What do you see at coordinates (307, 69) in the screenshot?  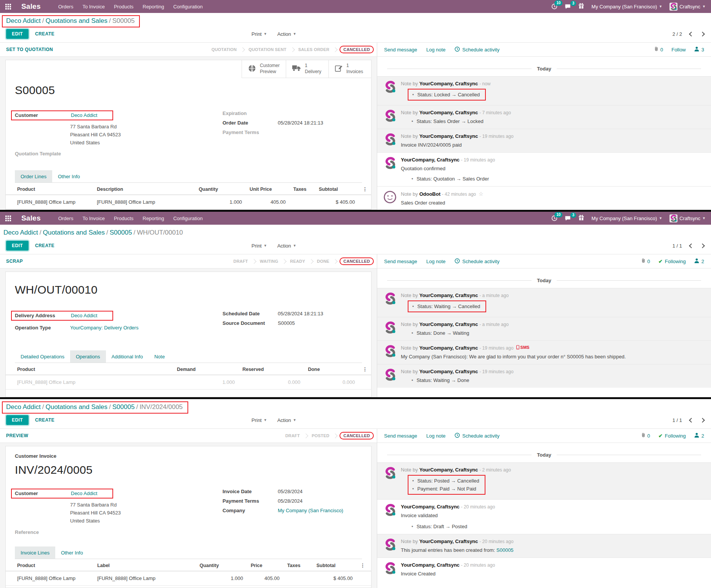 I see `delivery-smart-button: 1Delivery` at bounding box center [307, 69].